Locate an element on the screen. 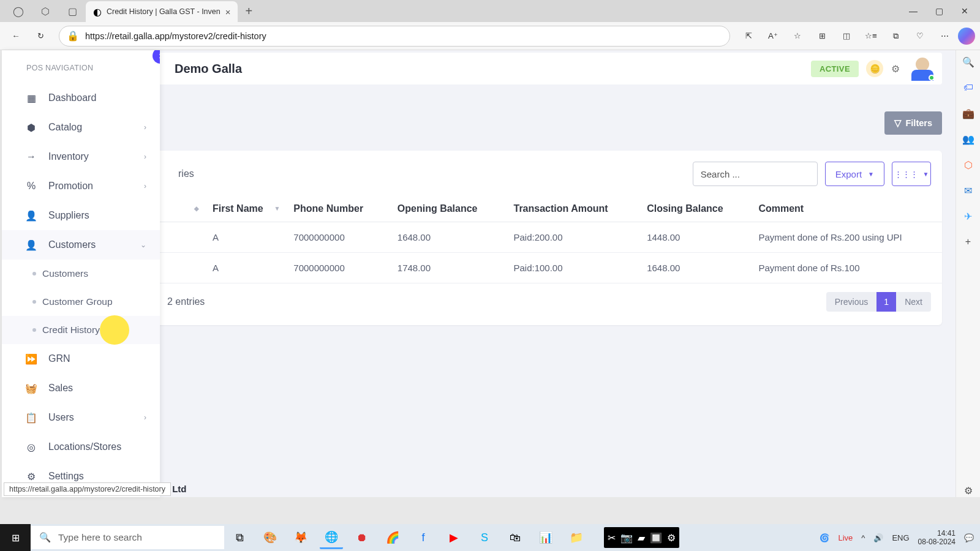  inventory-icon: → is located at coordinates (31, 157).